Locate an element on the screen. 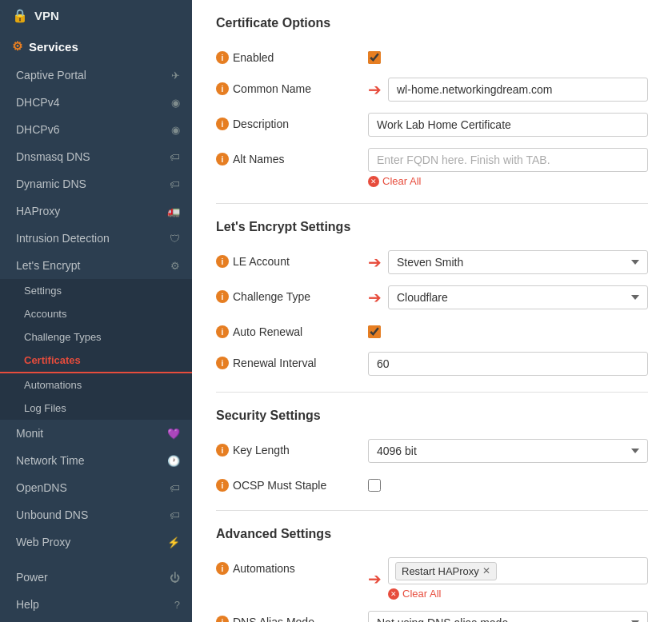  alt-names-info-icon: i is located at coordinates (222, 159).